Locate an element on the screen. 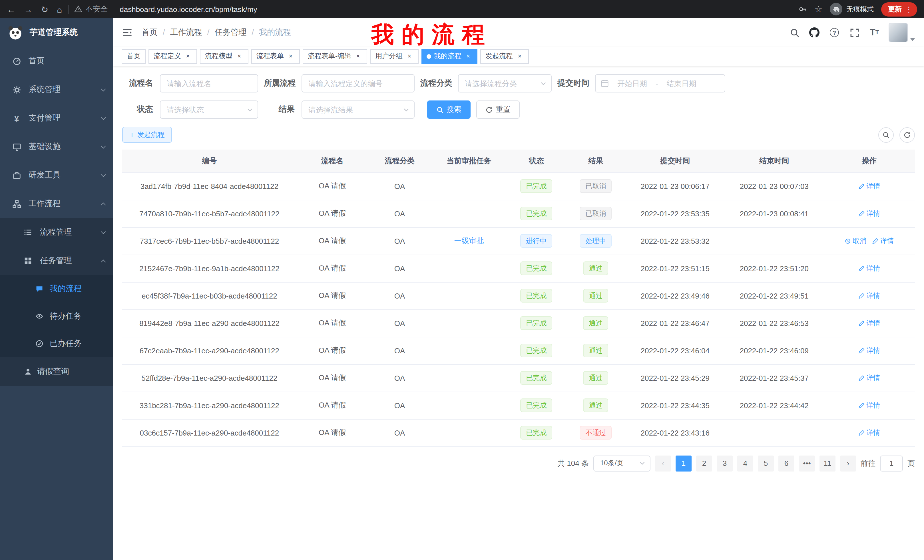 Image resolution: width=924 pixels, height=560 pixels. sidebar-item-dev-tools: 研发工具 is located at coordinates (57, 175).